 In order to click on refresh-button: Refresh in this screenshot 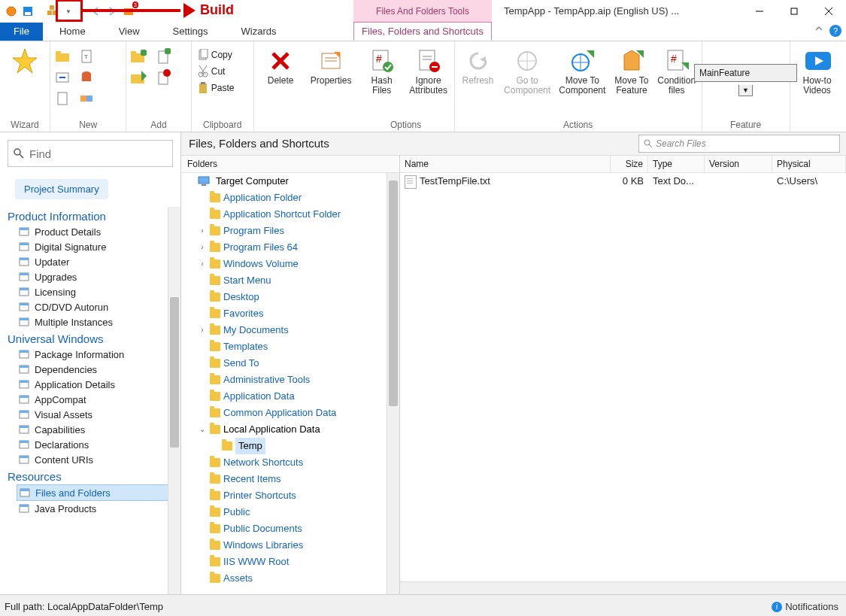, I will do `click(478, 65)`.